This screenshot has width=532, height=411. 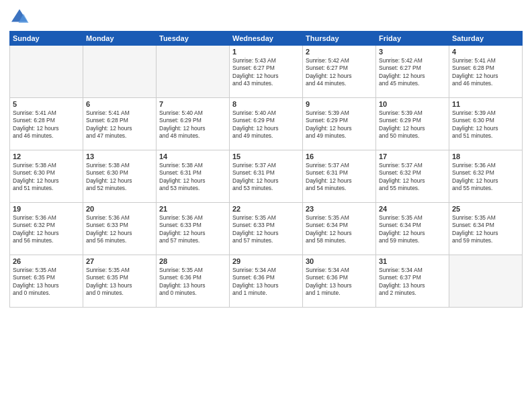 I want to click on day-number: 12, so click(x=46, y=156).